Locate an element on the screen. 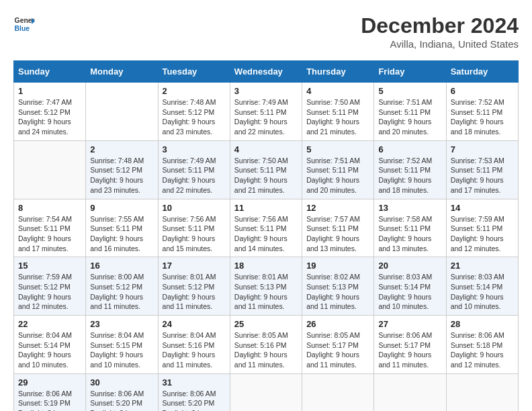 The width and height of the screenshot is (532, 411). col-monday: Monday is located at coordinates (122, 72).